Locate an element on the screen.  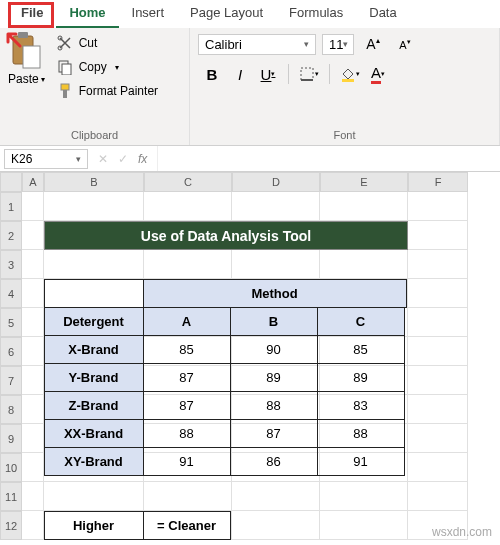
formula-bar-input is located at coordinates (328, 158).